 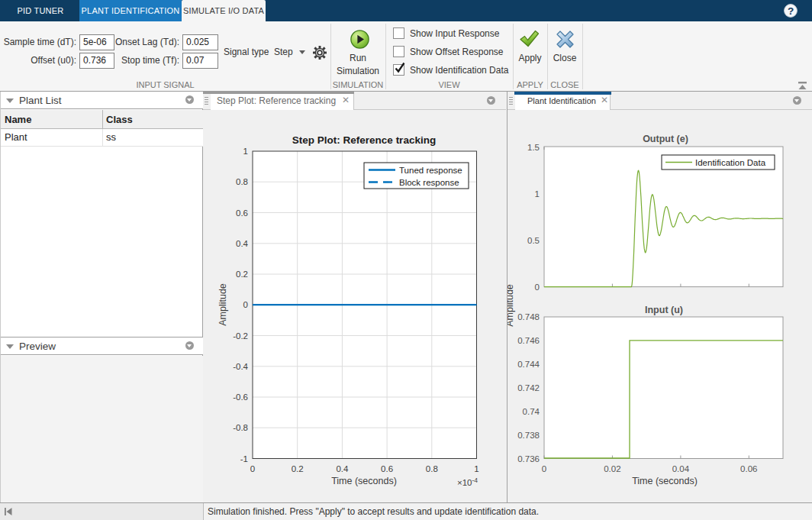 I want to click on svg-text: -0.4, so click(x=240, y=367).